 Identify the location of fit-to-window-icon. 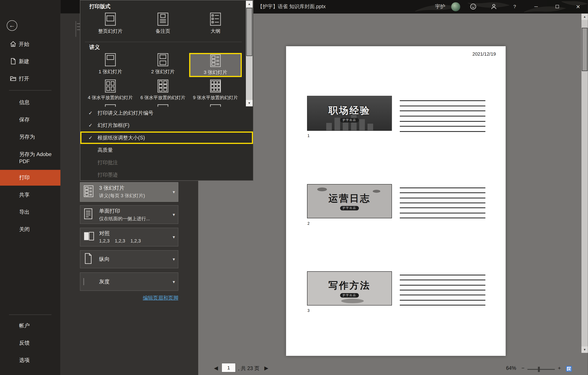
(569, 369).